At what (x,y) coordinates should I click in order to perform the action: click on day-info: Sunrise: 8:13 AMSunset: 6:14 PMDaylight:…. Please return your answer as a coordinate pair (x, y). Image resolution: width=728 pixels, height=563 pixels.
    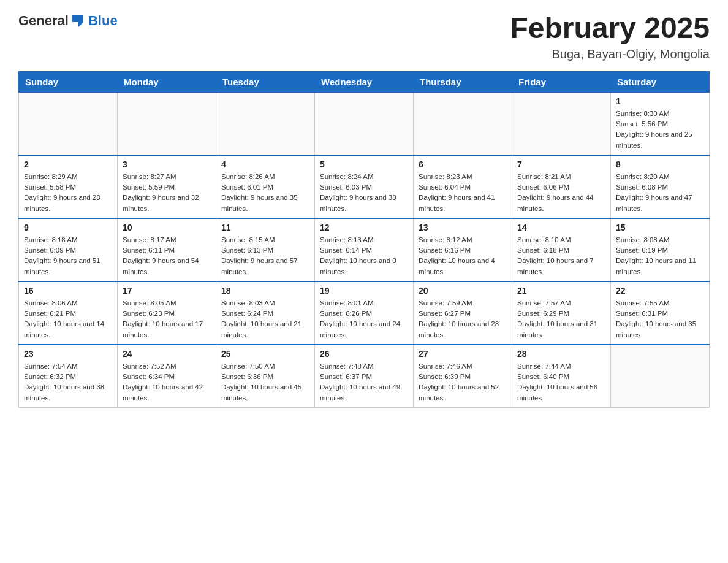
    Looking at the image, I should click on (364, 256).